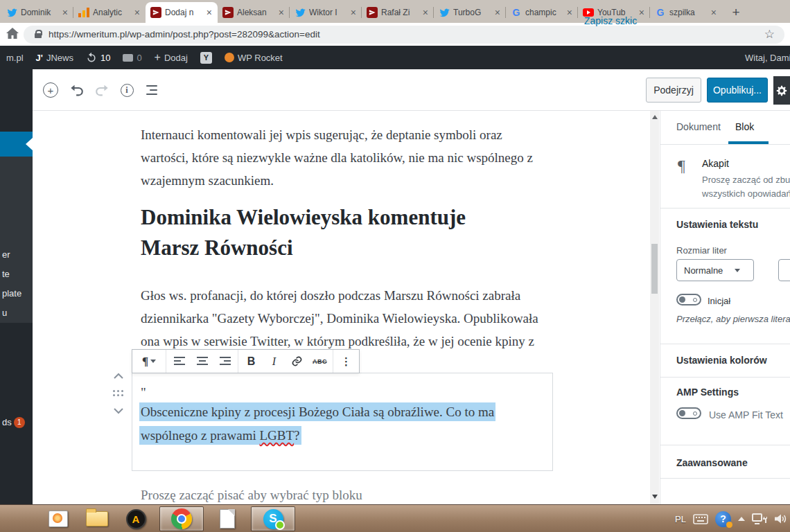 The image size is (790, 532). Describe the element at coordinates (109, 12) in the screenshot. I see `browser-tab: Analytic×` at that location.